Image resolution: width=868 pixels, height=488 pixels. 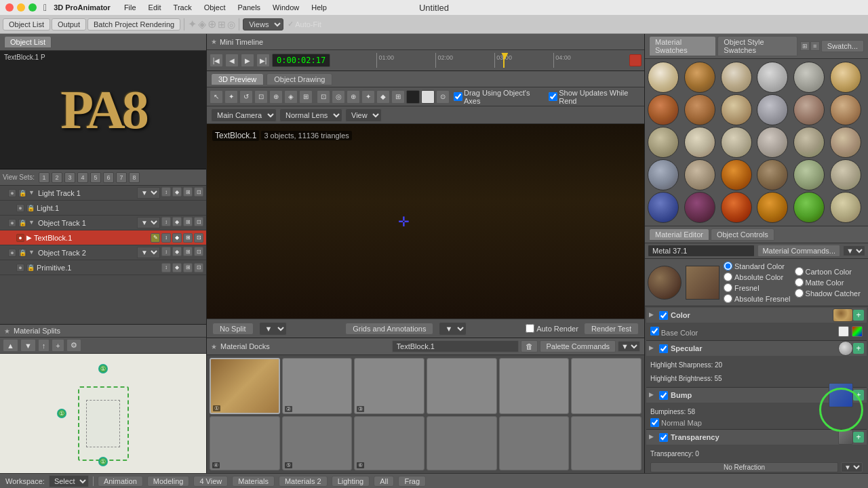 I want to click on transparency-enabled-checkbox, so click(x=663, y=438).